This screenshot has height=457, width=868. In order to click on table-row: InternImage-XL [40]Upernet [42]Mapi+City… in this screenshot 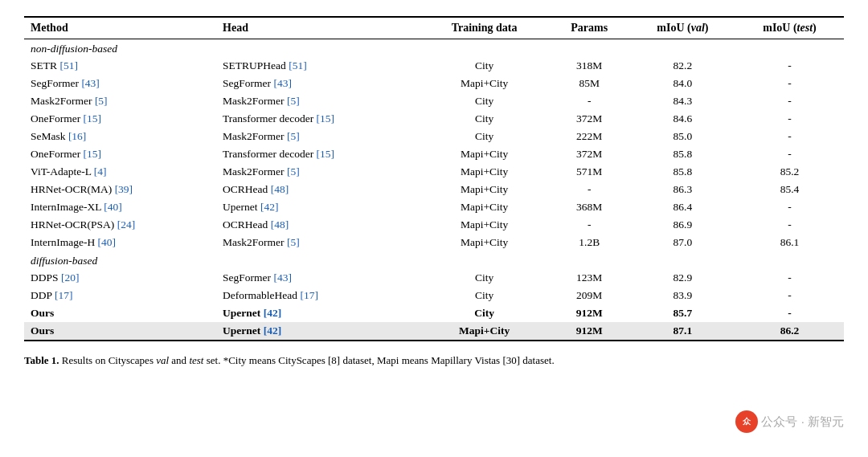, I will do `click(434, 207)`.